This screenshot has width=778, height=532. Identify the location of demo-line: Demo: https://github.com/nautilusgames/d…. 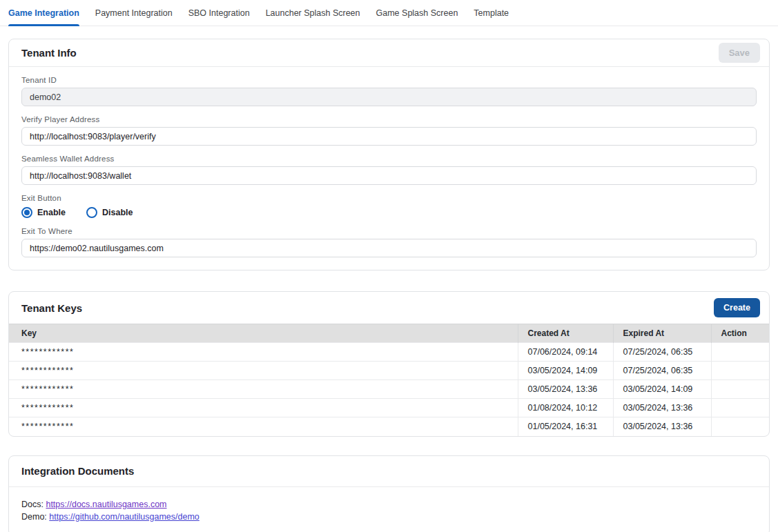
(389, 517).